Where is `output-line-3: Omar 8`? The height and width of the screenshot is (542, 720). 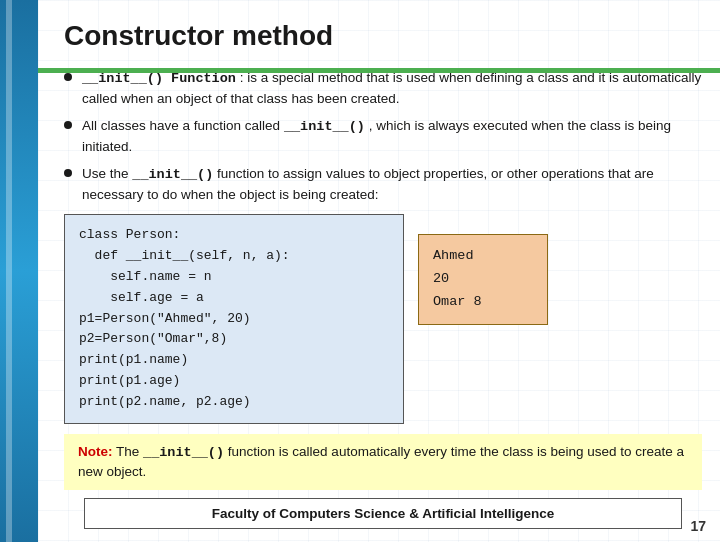
output-line-3: Omar 8 is located at coordinates (483, 302).